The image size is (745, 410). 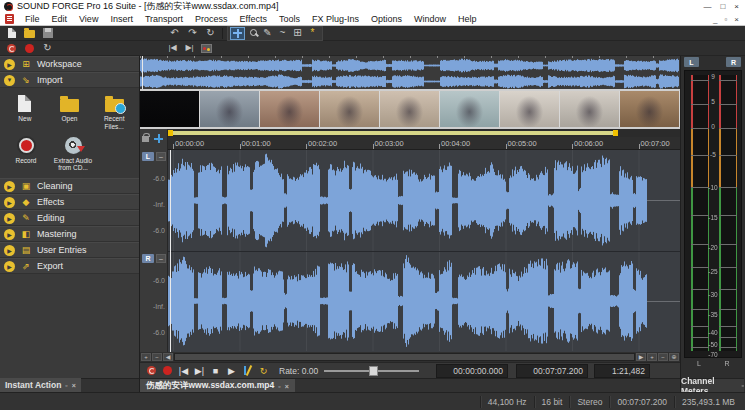 I want to click on import-record-button: Record, so click(x=26, y=154).